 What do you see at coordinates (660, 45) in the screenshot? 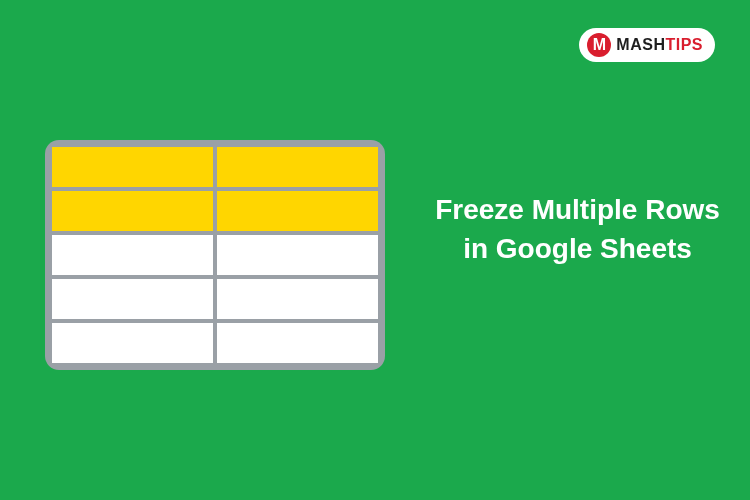
I see `brand-logo-text: MASHTIPS` at bounding box center [660, 45].